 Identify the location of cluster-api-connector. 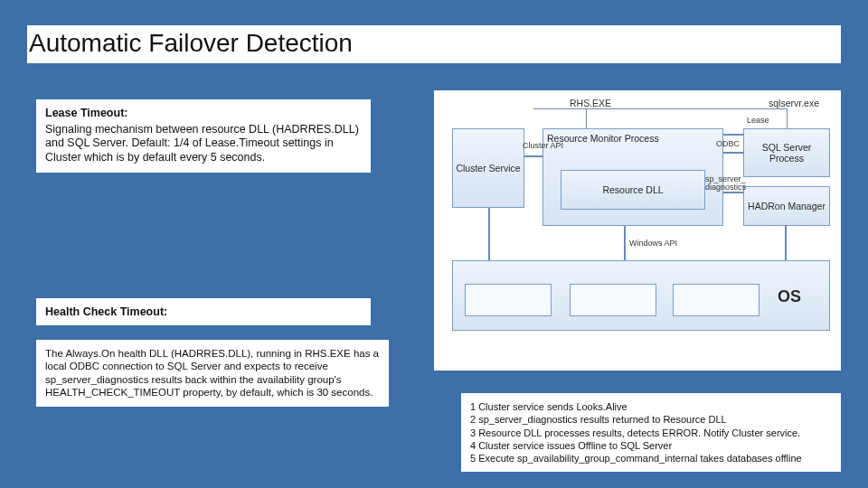
(533, 156).